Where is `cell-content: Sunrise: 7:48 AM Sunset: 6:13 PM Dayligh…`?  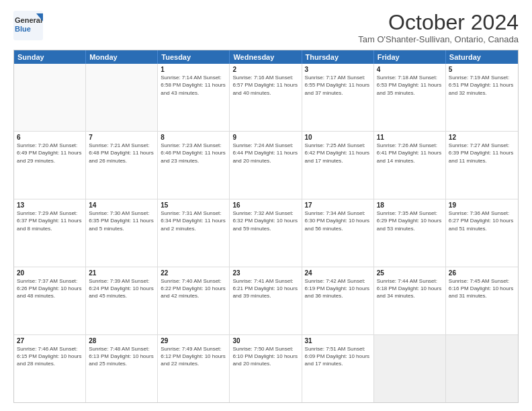 cell-content: Sunrise: 7:48 AM Sunset: 6:13 PM Dayligh… is located at coordinates (122, 357).